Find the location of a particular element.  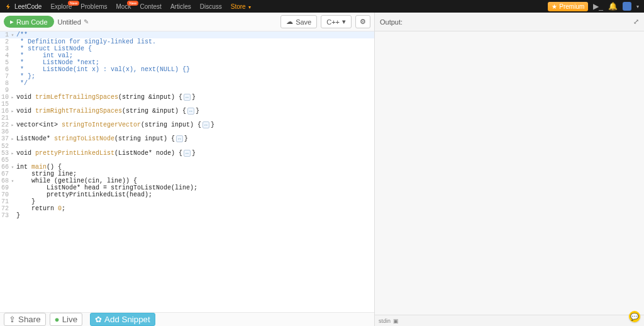

line-number: 8 is located at coordinates (5, 83).